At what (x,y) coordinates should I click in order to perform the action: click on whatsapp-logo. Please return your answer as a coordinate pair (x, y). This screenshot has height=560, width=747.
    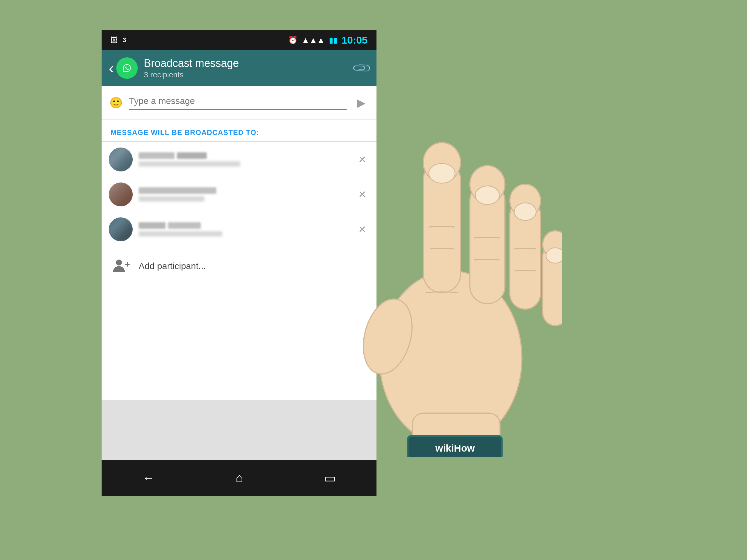
    Looking at the image, I should click on (127, 68).